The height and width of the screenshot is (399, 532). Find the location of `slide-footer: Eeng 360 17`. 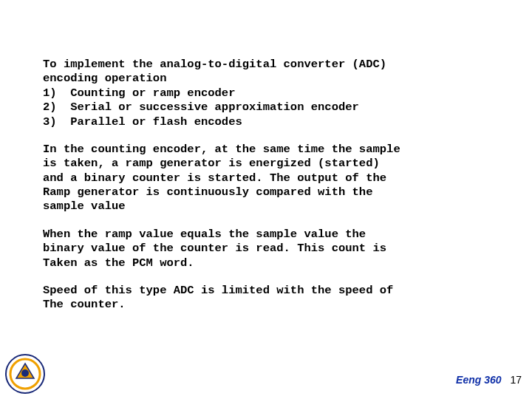

slide-footer: Eeng 360 17 is located at coordinates (489, 380).